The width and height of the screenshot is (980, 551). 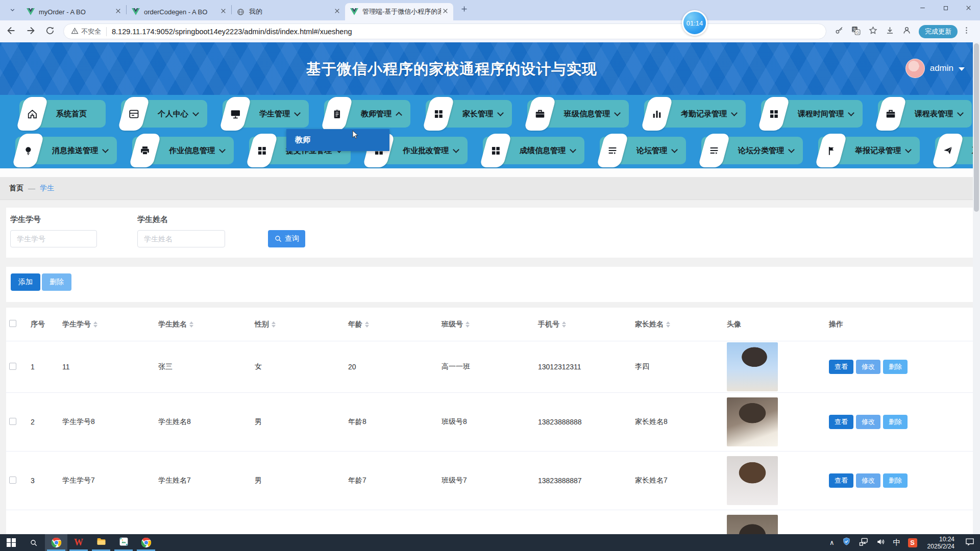 I want to click on nav-item-attendance-mgmt: 考勤记录管理, so click(x=695, y=114).